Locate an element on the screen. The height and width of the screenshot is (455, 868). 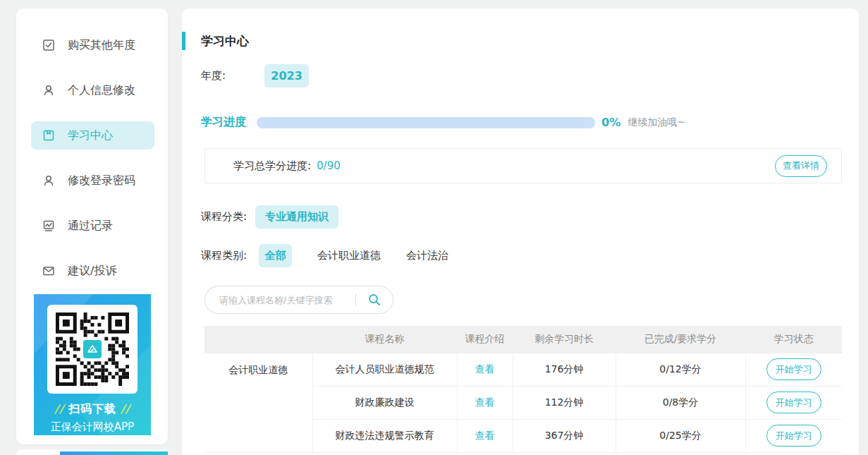
sidebar-item-label: 学习中心 is located at coordinates (90, 135).